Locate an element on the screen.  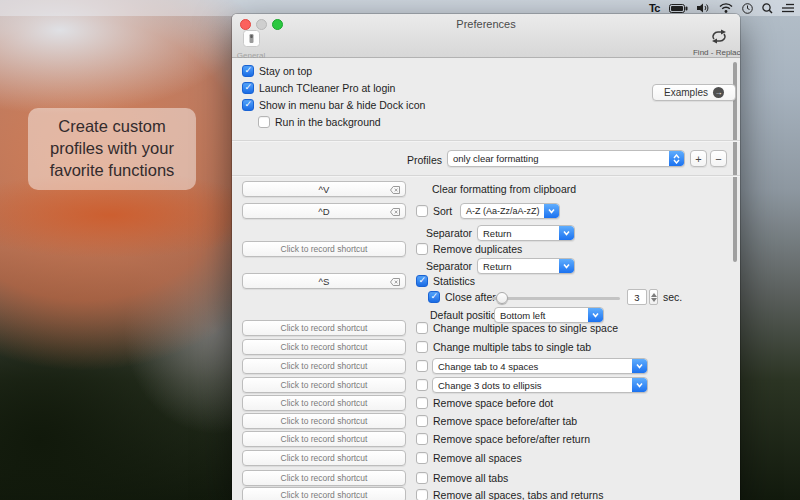
checkbox-all-tabs is located at coordinates (422, 478).